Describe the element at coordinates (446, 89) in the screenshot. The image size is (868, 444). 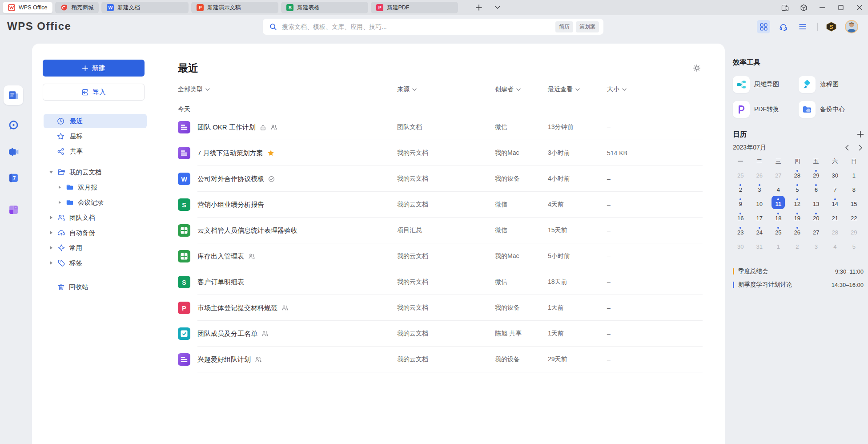
I see `filter-来源: 来源` at that location.